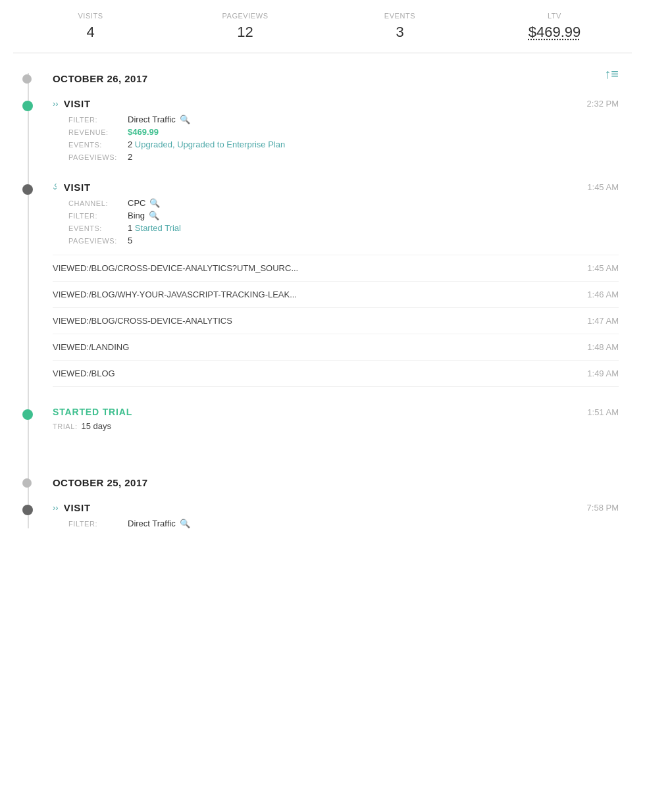  Describe the element at coordinates (98, 241) in the screenshot. I see `detail-key-pageviews-2: PAGEVIEWS:` at that location.